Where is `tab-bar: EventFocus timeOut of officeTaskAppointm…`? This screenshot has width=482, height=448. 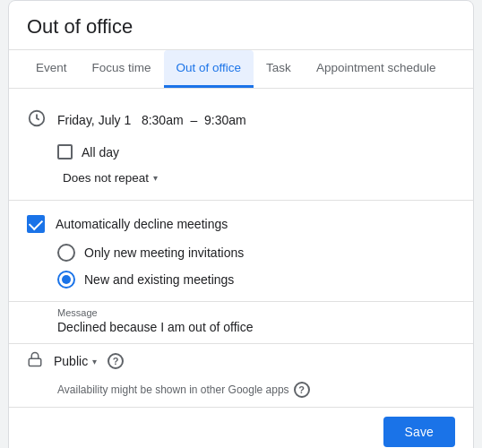 tab-bar: EventFocus timeOut of officeTaskAppointm… is located at coordinates (241, 70).